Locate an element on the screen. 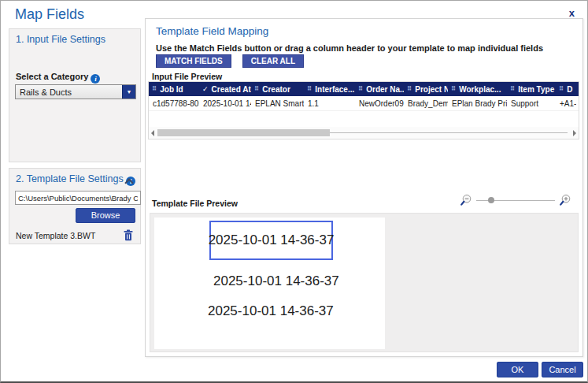  template-file-settings-text: 2. Template File Settings is located at coordinates (69, 179).